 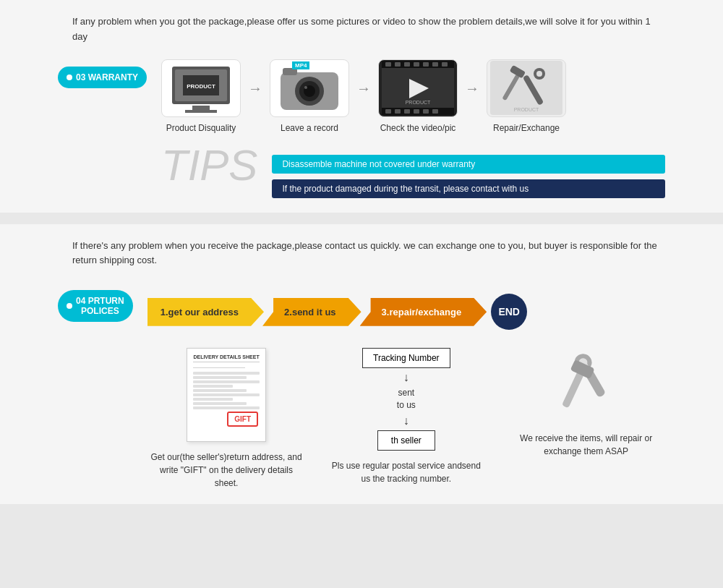 I want to click on delivery-subtitle: ————————————, so click(x=226, y=367).